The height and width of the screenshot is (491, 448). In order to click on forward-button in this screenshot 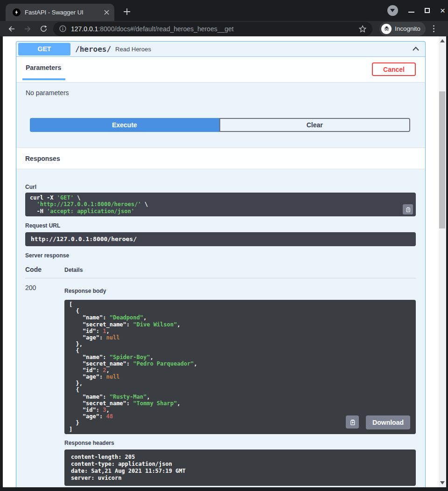, I will do `click(28, 29)`.